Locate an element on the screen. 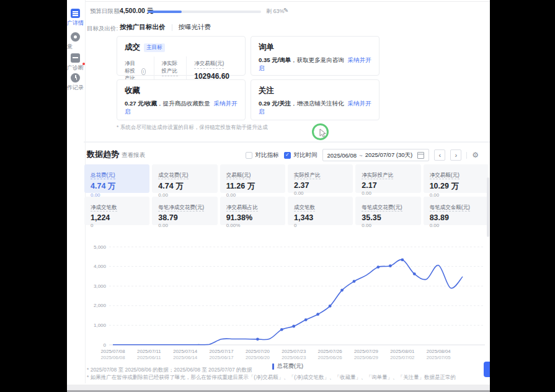 This screenshot has height=392, width=555. metric-card: 成交花费(元)4.74 万0.00 is located at coordinates (185, 179).